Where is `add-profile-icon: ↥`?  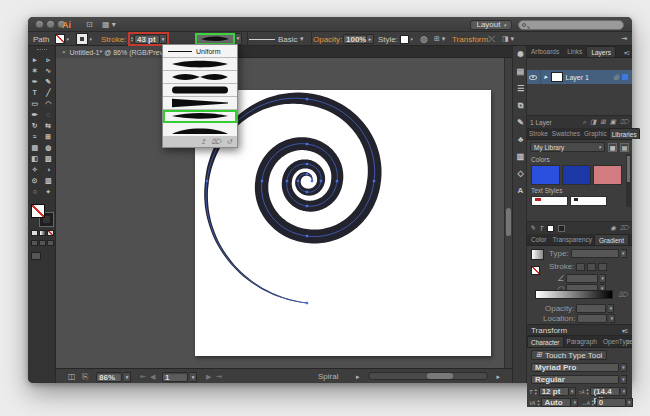
add-profile-icon: ↥ is located at coordinates (203, 142).